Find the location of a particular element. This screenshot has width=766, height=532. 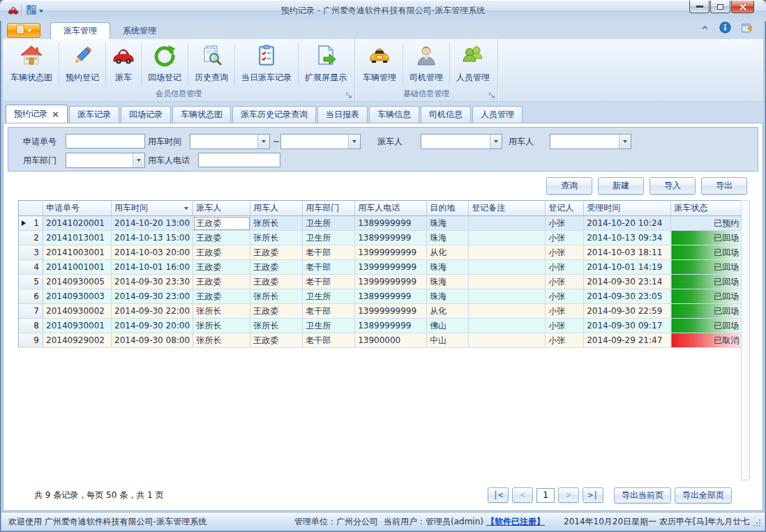

app-menu-button is located at coordinates (24, 31).